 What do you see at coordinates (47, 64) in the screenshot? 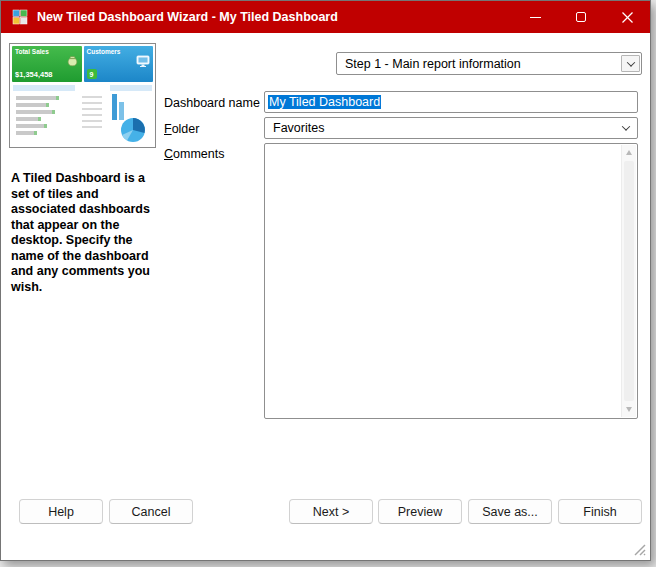
I see `preview-tile-total-sales: Total Sales $1,354,458` at bounding box center [47, 64].